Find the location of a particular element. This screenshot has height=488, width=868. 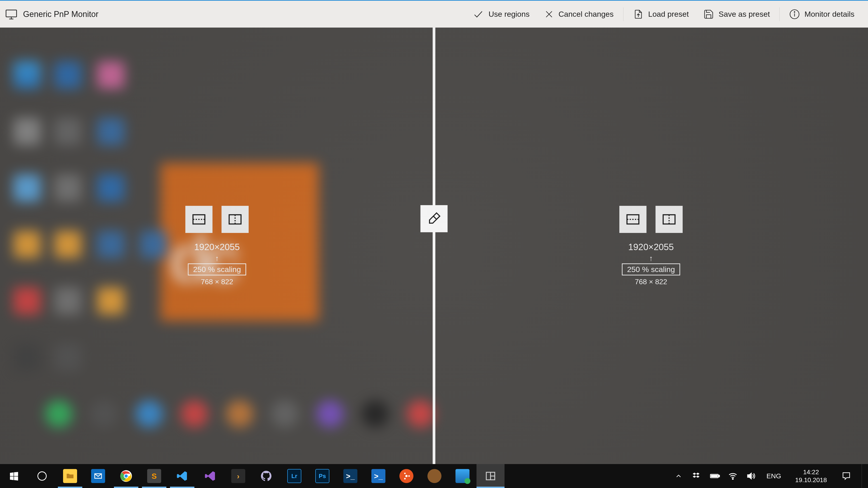

tray-time: 14:22 is located at coordinates (811, 472).